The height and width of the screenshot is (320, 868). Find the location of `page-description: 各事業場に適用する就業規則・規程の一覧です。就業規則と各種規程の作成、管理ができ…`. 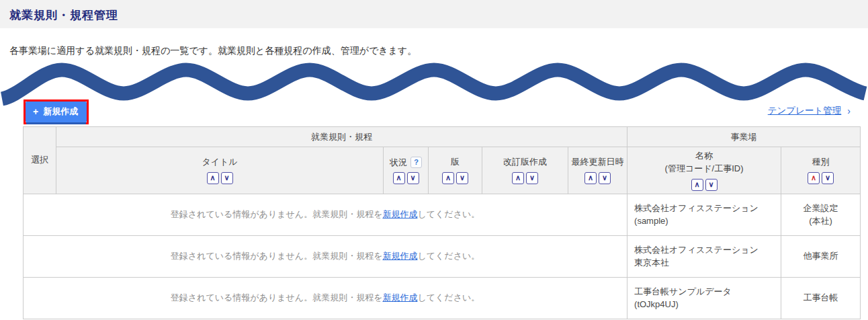

page-description: 各事業場に適用する就業規則・規程の一覧です。就業規則と各種規程の作成、管理ができ… is located at coordinates (213, 51).